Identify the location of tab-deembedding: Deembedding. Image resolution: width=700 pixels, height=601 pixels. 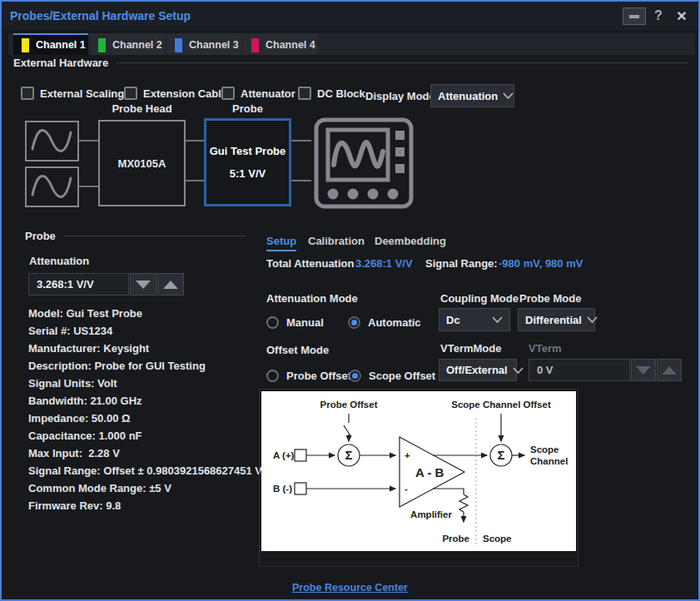
(410, 241).